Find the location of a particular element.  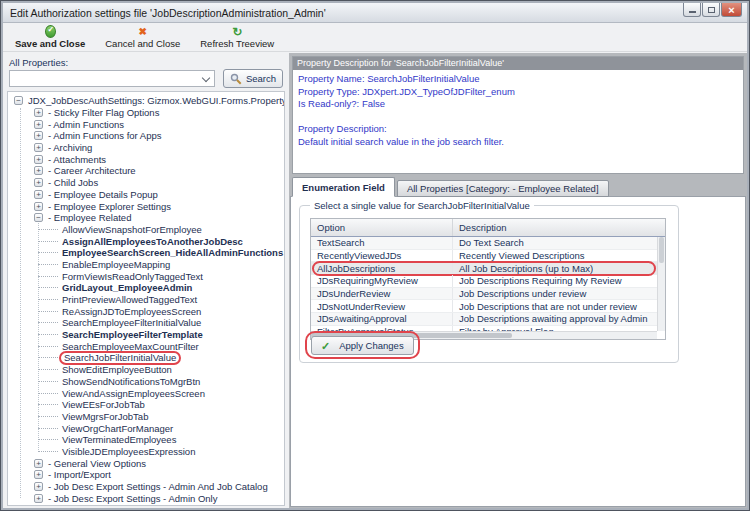

table-row: JDsNotUnderReviewJob Descriptions that a… is located at coordinates (484, 306).